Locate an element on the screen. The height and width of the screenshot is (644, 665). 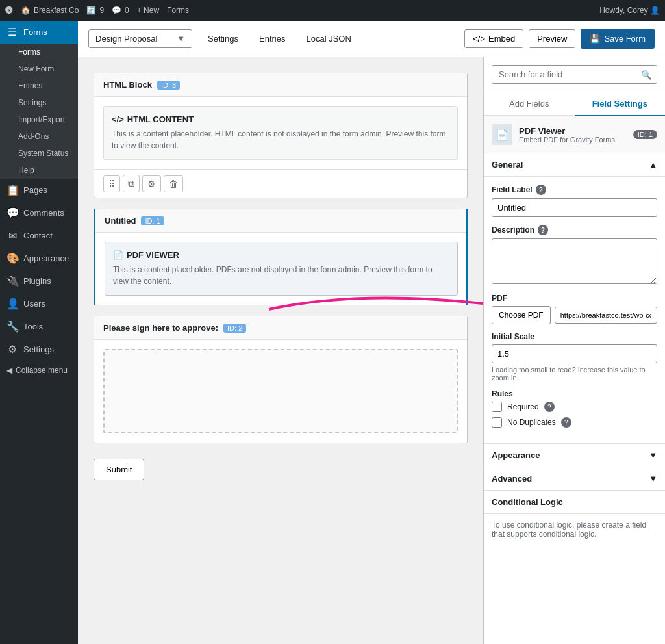
selection-indicator is located at coordinates (468, 257).